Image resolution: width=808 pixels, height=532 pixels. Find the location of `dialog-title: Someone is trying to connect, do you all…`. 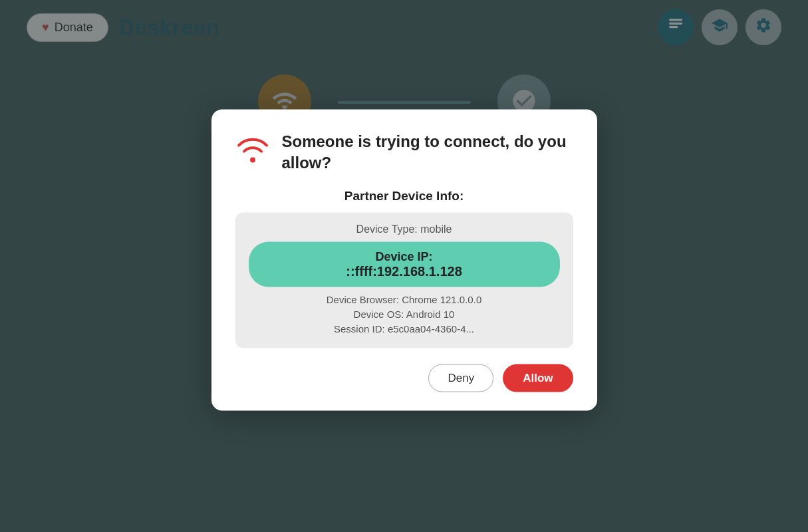

dialog-title: Someone is trying to connect, do you all… is located at coordinates (428, 153).